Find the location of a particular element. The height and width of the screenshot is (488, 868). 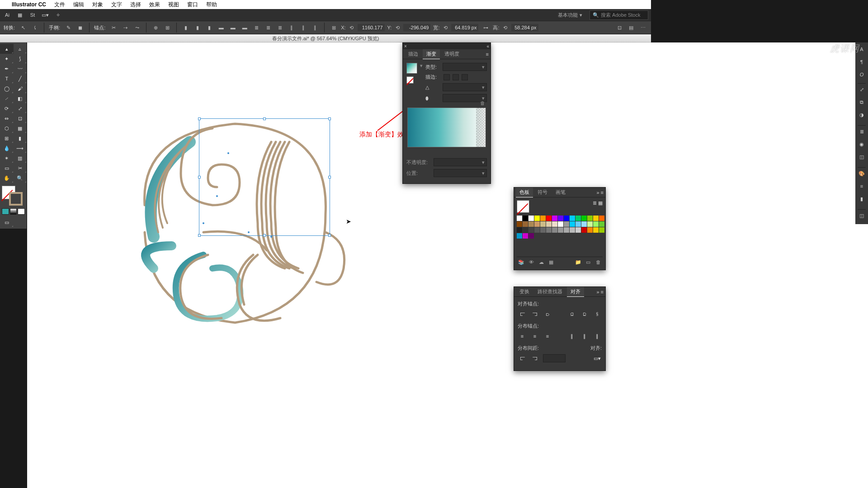

handle-mr is located at coordinates (330, 177).